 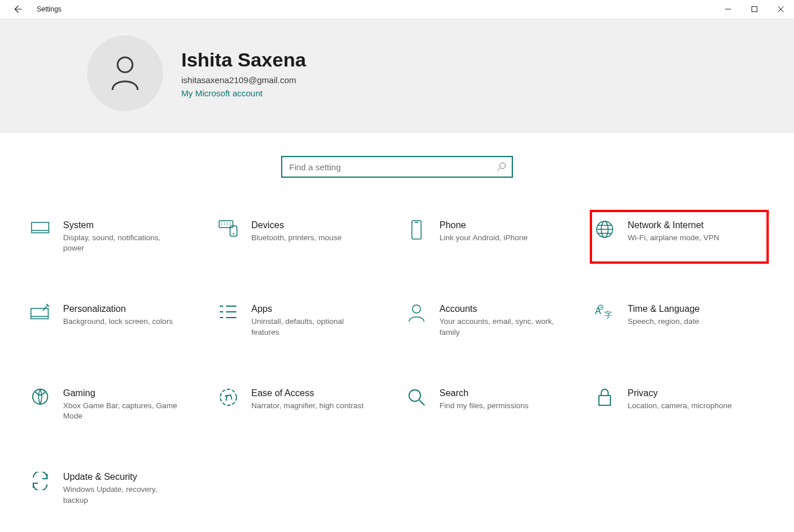 I want to click on globe-icon, so click(x=605, y=237).